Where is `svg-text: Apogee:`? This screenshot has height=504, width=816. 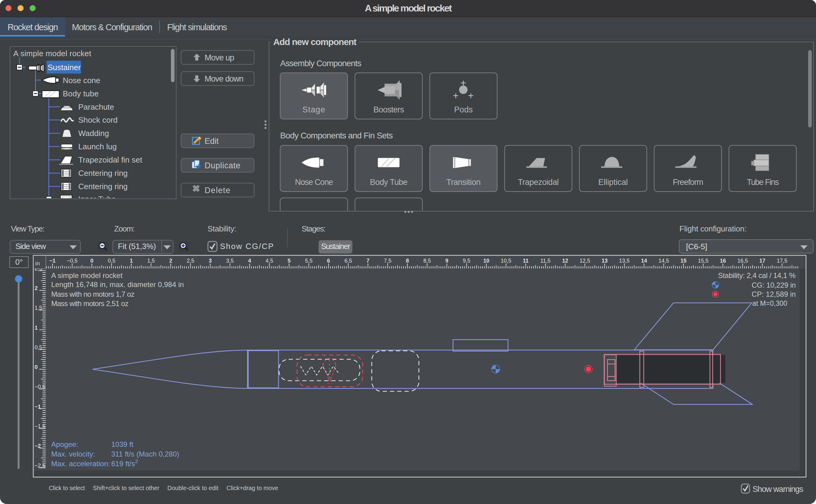
svg-text: Apogee: is located at coordinates (65, 444).